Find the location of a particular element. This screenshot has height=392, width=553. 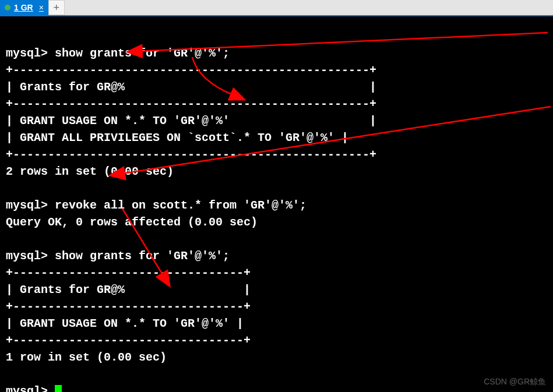

watermark: CSDN @GR鲸鱼 is located at coordinates (515, 382).